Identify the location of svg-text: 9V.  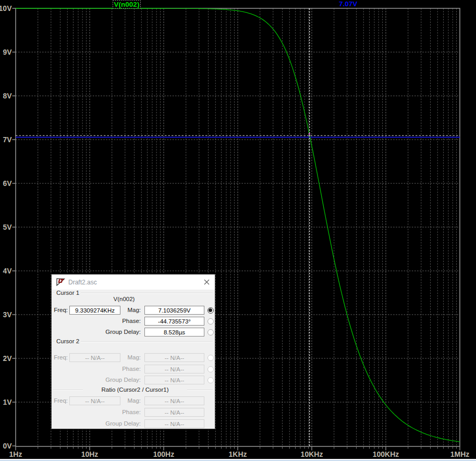
(7, 52).